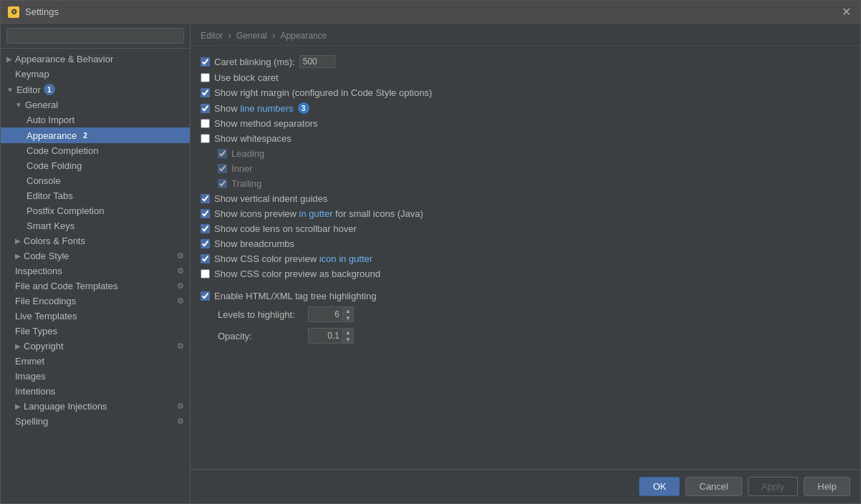 This screenshot has width=861, height=504. Describe the element at coordinates (95, 105) in the screenshot. I see `sidebar-item-general: ▼ General` at that location.